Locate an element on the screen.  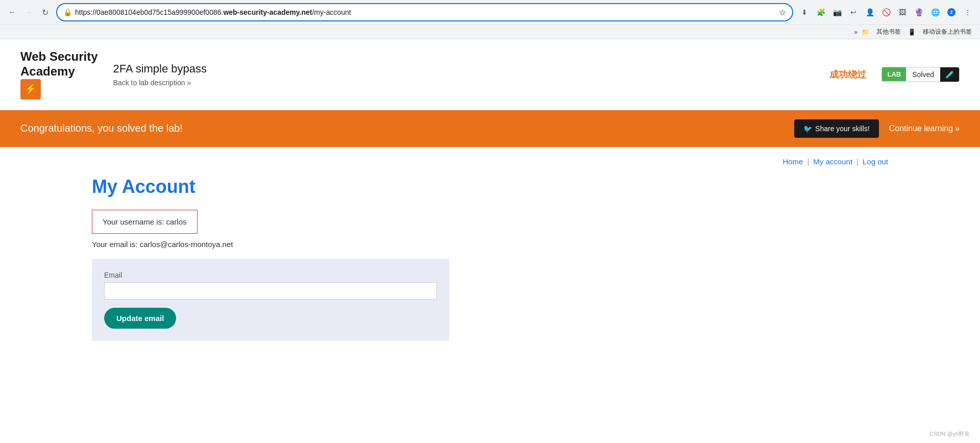
screenshot-icon: 📷 is located at coordinates (837, 12).